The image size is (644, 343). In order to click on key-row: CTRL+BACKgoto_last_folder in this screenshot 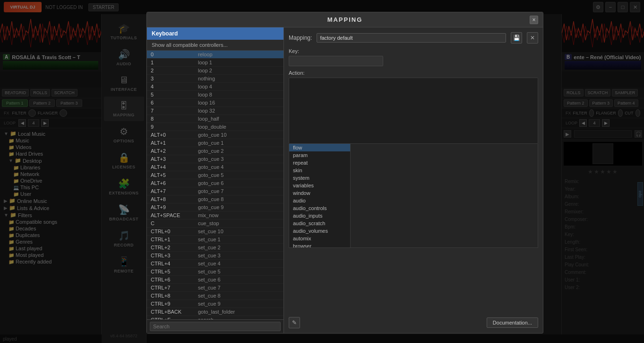, I will do `click(215, 312)`.